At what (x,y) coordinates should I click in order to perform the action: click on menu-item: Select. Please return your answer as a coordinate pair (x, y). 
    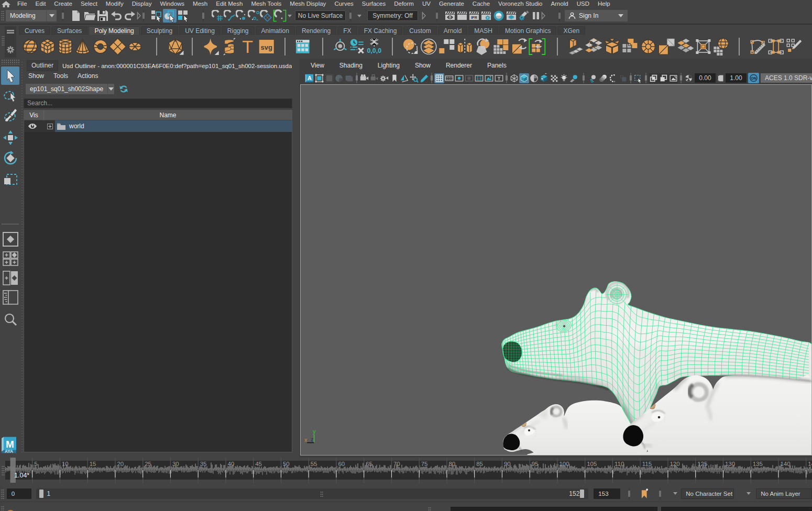
    Looking at the image, I should click on (89, 4).